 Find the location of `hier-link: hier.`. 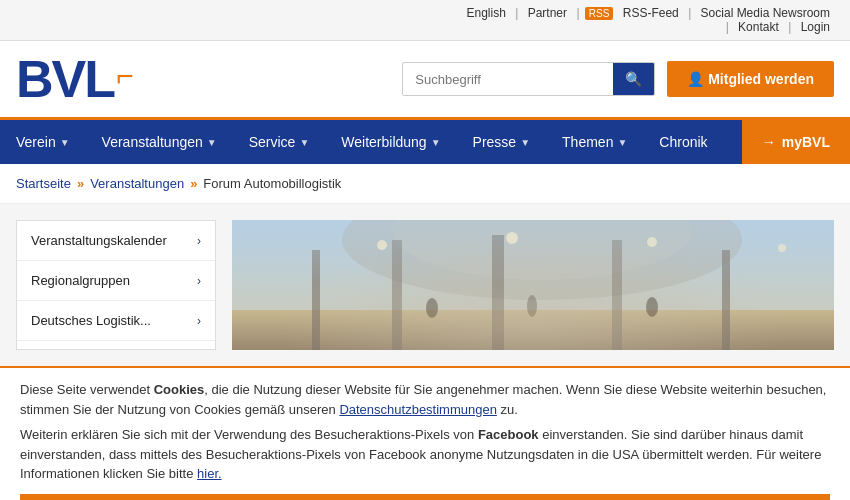

hier-link: hier. is located at coordinates (210, 474).